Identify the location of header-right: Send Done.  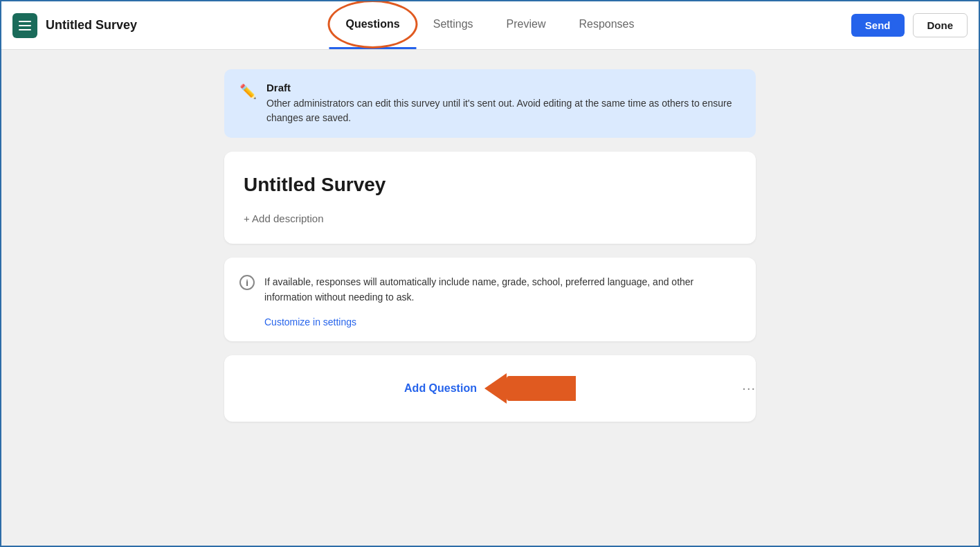
(909, 25).